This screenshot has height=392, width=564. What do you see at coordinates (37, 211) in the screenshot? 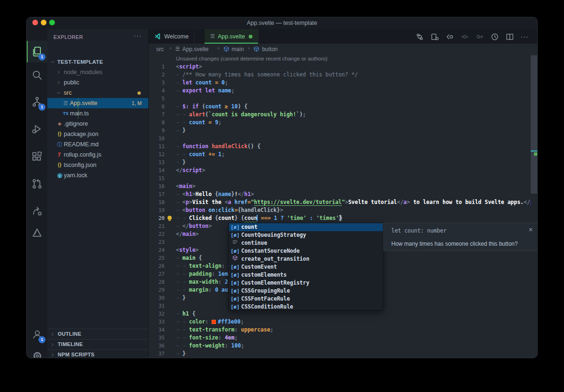
I see `activity-item-live-share` at bounding box center [37, 211].